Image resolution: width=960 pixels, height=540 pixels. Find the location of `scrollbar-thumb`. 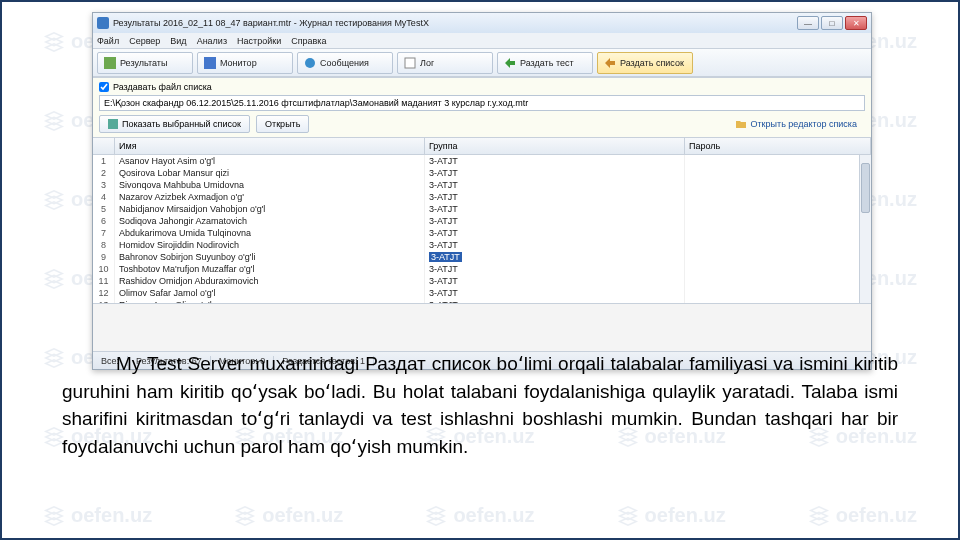

scrollbar-thumb is located at coordinates (866, 188).